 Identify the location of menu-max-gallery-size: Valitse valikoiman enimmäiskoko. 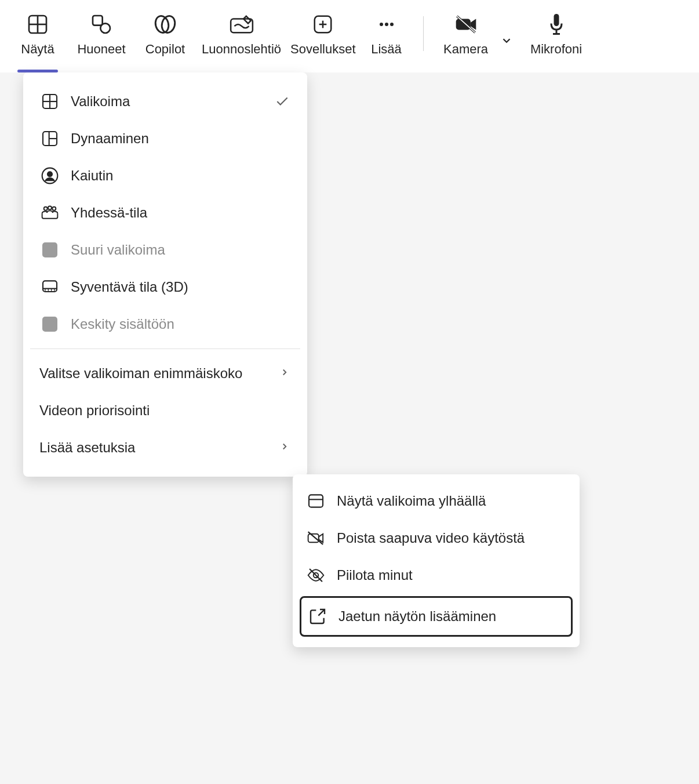
(165, 373).